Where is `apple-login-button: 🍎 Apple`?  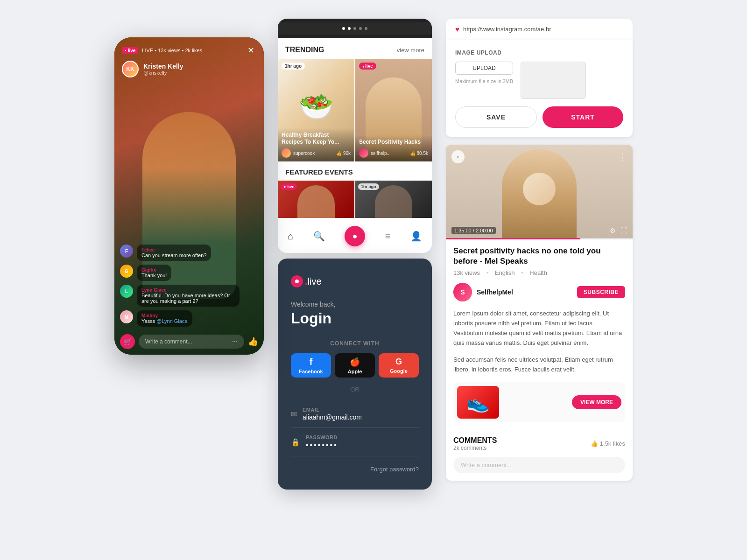 apple-login-button: 🍎 Apple is located at coordinates (355, 365).